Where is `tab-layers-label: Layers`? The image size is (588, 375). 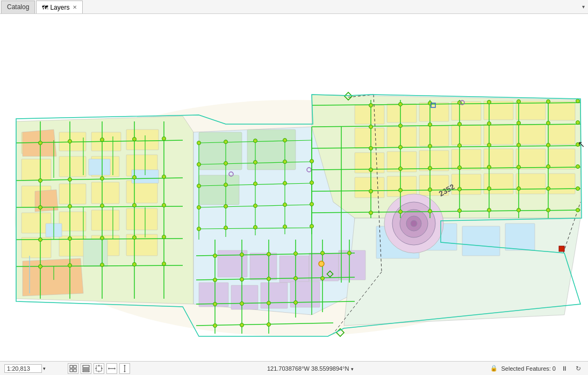
tab-layers-label: Layers is located at coordinates (60, 8).